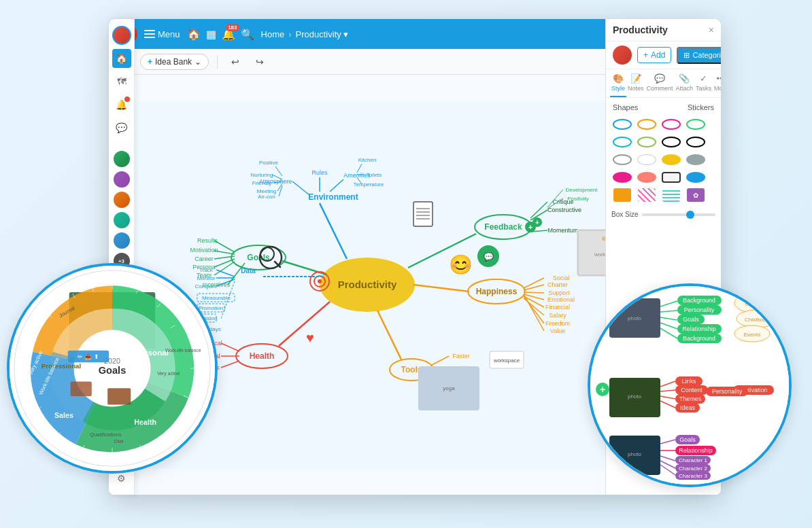 This screenshot has height=528, width=812. Describe the element at coordinates (320, 173) in the screenshot. I see `svg-text: Rules` at that location.